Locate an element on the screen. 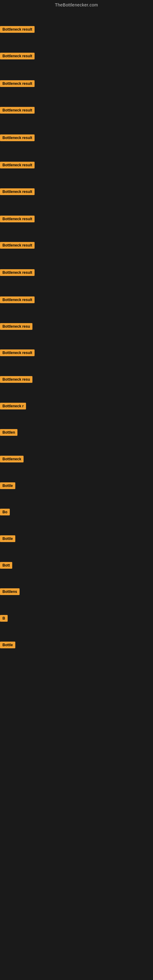  bottleneck-badge: Bottlen is located at coordinates (9, 433).